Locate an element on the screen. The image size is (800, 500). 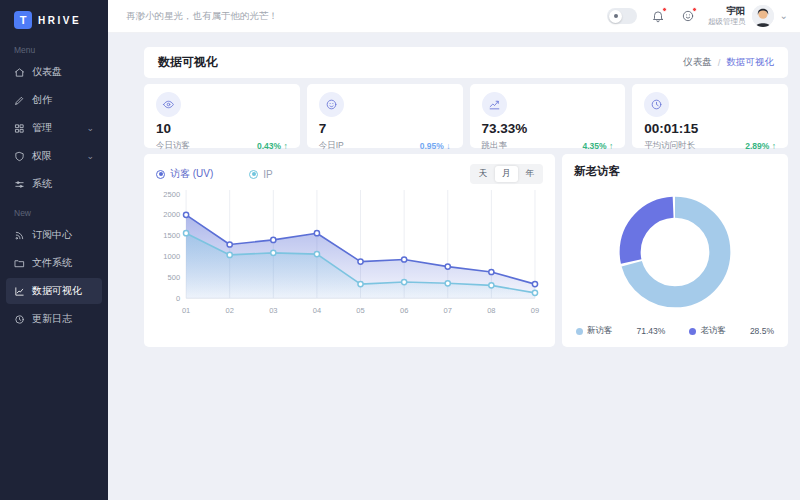
svg-text: 06 is located at coordinates (404, 310).